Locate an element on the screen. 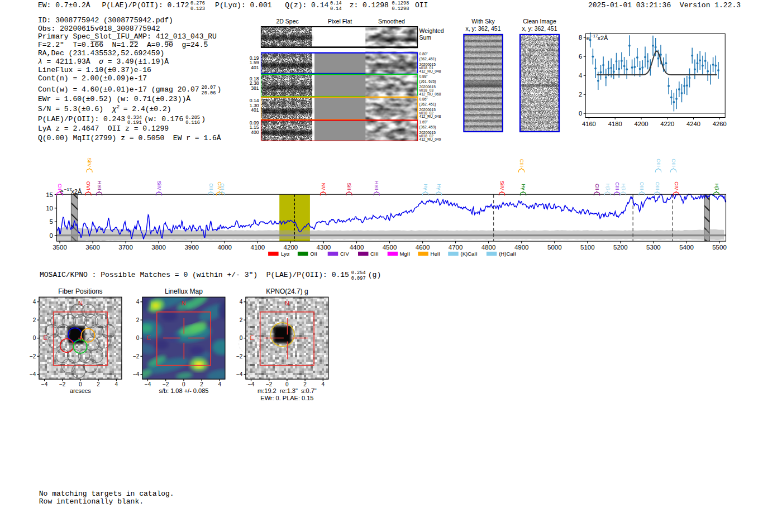  svg-text: 4700 is located at coordinates (456, 247).